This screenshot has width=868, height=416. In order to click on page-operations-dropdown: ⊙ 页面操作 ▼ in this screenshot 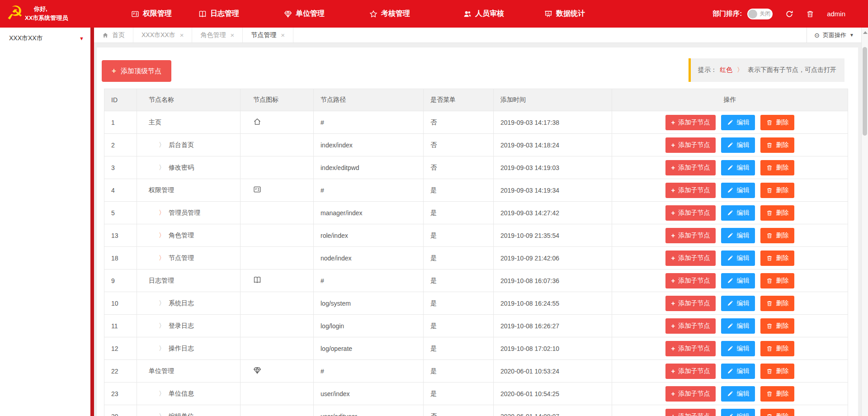, I will do `click(834, 35)`.